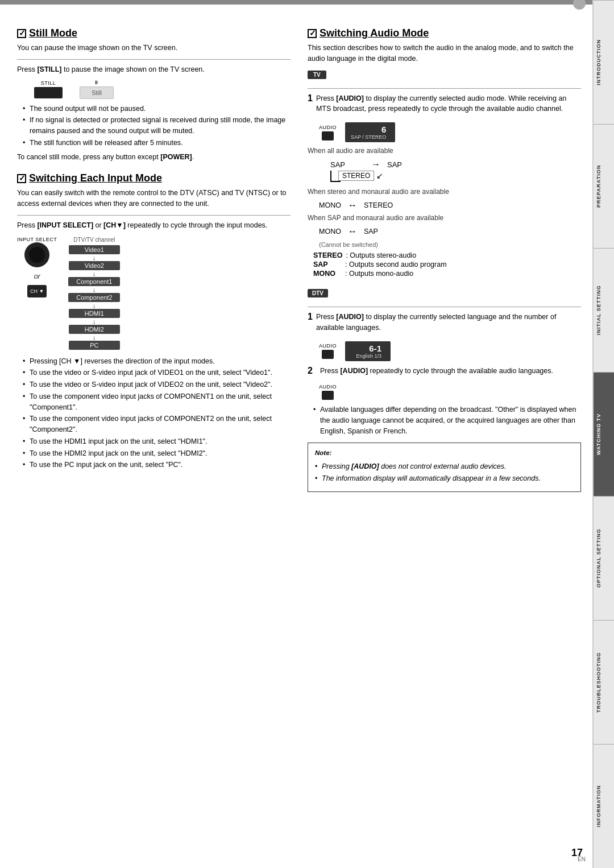  I want to click on tab-optional-setting: OPTIONAL SETTING, so click(604, 558).